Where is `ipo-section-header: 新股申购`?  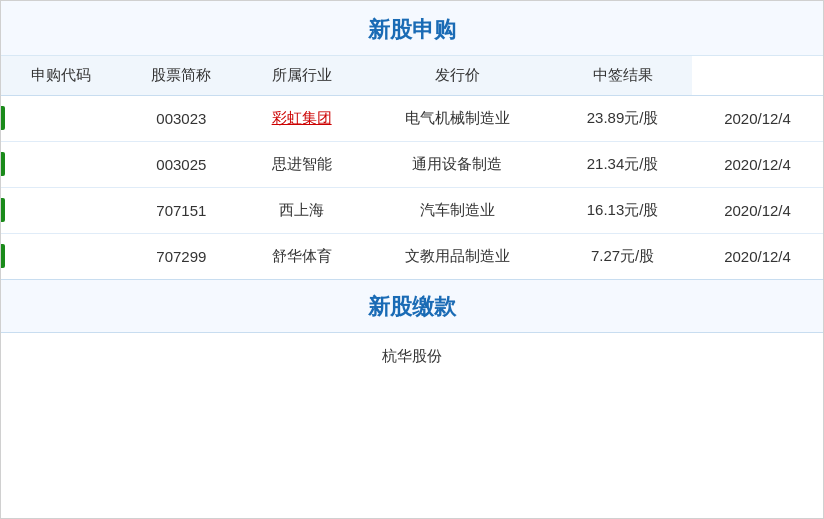
ipo-section-header: 新股申购 is located at coordinates (412, 28).